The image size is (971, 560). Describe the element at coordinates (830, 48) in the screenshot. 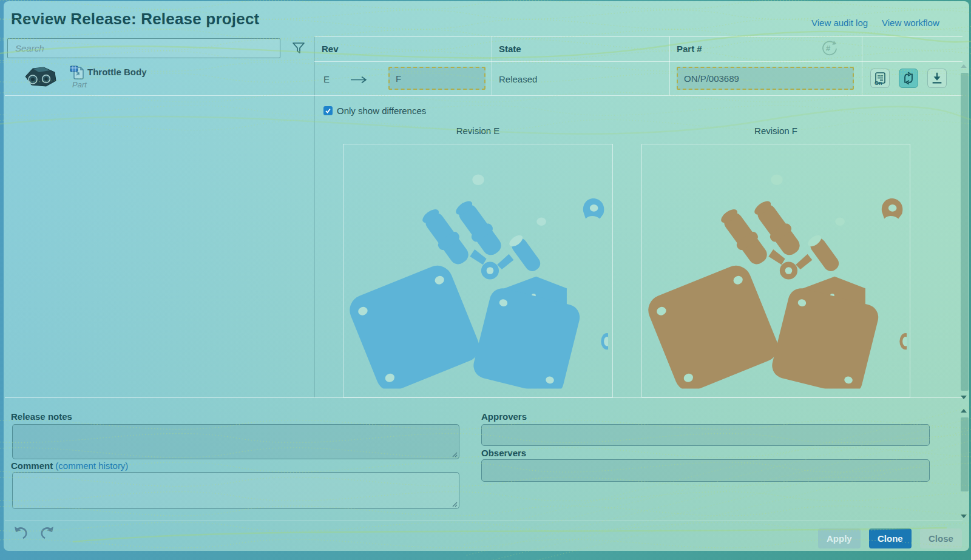

I see `regenerate-number-icon: #` at that location.